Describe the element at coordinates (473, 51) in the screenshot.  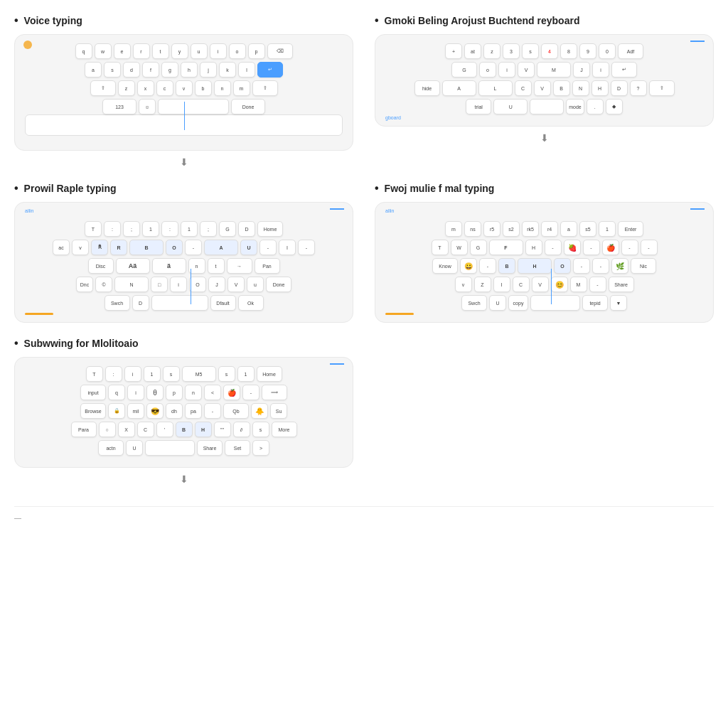
I see `key: at` at that location.